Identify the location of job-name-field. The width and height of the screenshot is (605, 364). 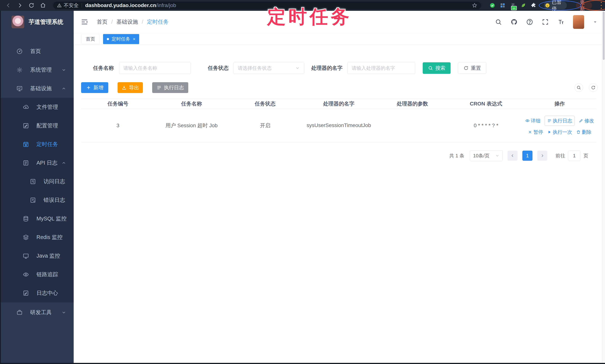
(155, 68).